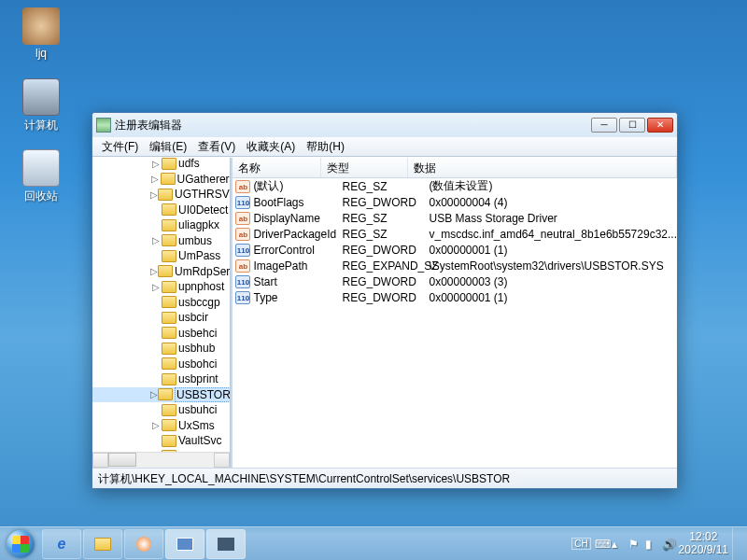 This screenshot has height=560, width=747. I want to click on menu-help: 帮助(H), so click(325, 147).